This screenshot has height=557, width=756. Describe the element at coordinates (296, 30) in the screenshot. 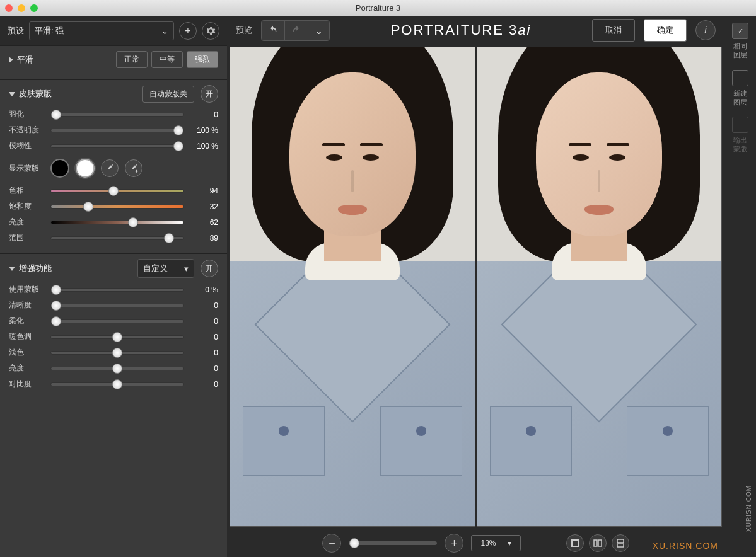

I see `redo-button` at that location.